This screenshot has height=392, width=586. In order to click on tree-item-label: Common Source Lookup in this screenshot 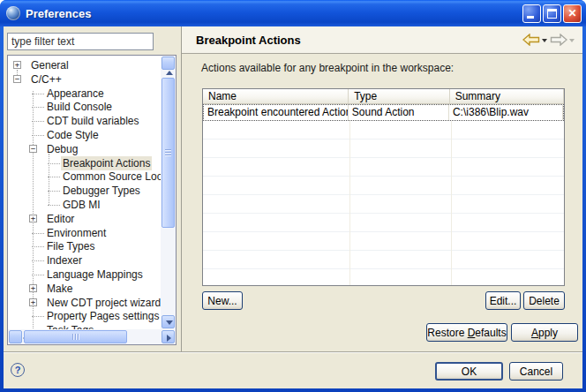, I will do `click(111, 177)`.